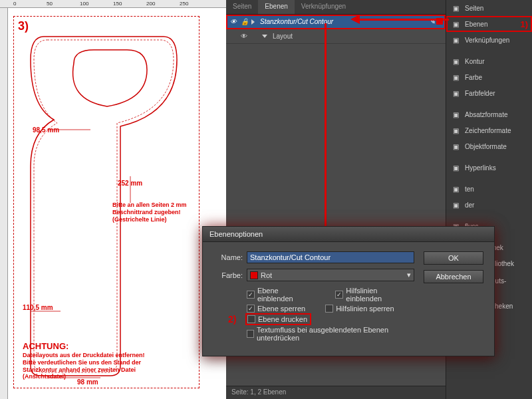 The image size is (532, 399). I want to click on panel-tabs: Seiten Ebenen Verknüpfungen, so click(336, 7).